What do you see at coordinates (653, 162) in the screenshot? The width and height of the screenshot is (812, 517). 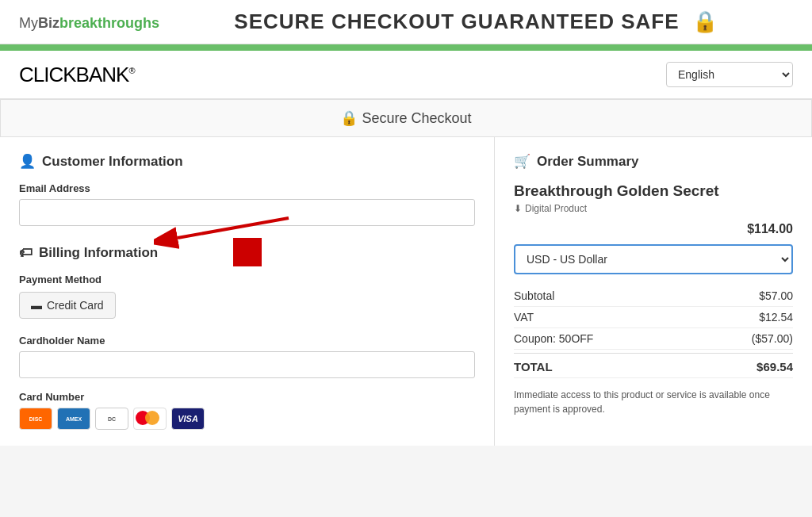 I see `order-summary-heading: 🛒 Order Summary` at bounding box center [653, 162].